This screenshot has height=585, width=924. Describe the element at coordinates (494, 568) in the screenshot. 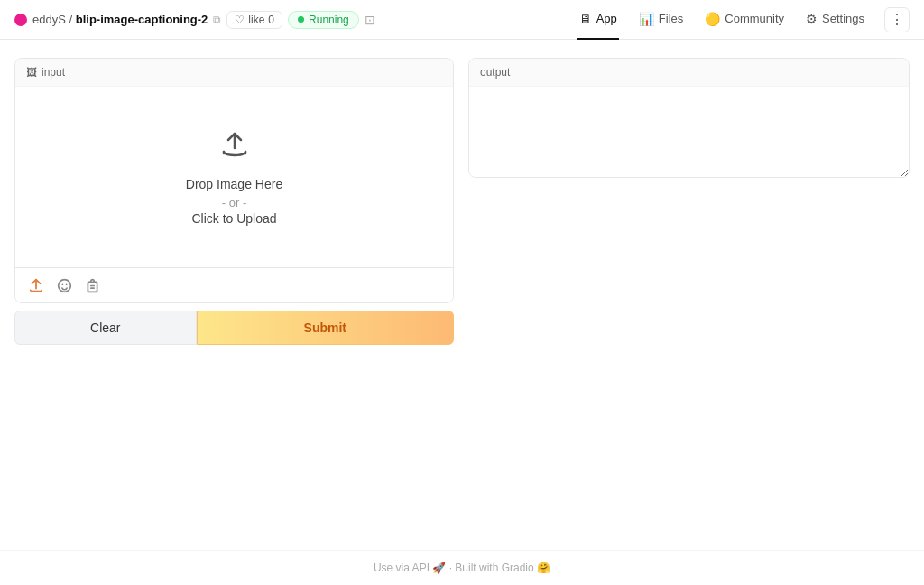

I see `built-with-text: Built with Gradio` at that location.